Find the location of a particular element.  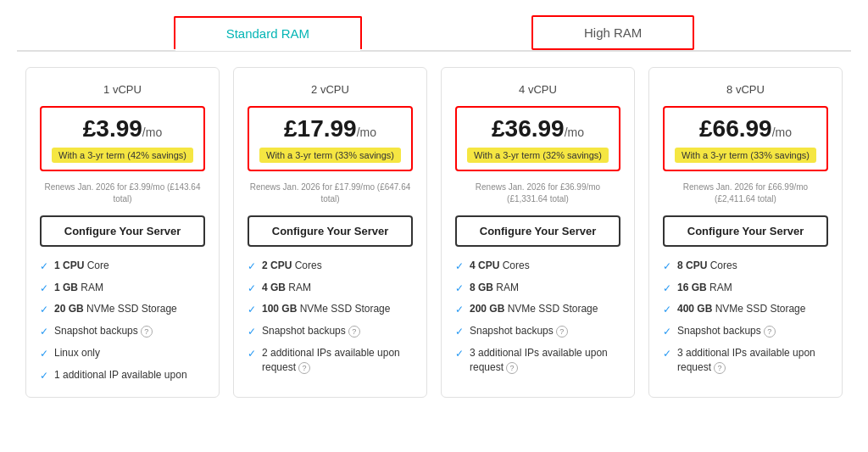

price-main-3: £66.99/mo is located at coordinates (746, 129).